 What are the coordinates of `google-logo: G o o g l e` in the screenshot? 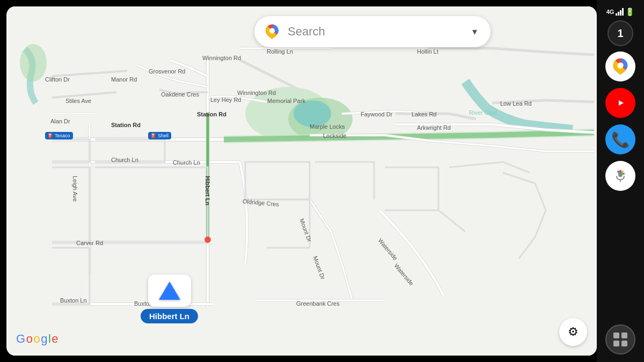 It's located at (37, 339).